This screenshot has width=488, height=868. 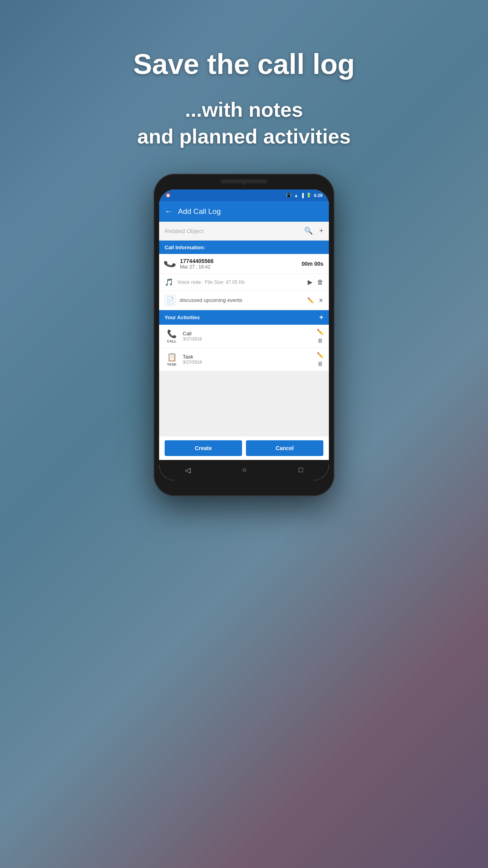 I want to click on delete-task-activity-button: 🗑, so click(x=320, y=364).